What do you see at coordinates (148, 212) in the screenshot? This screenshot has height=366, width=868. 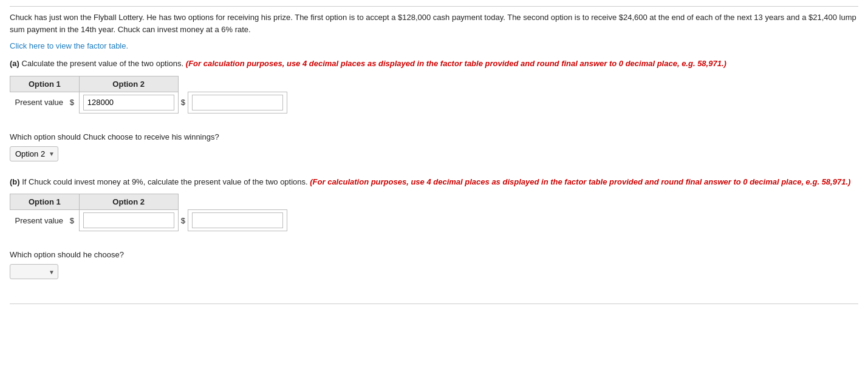 I see `part-b-table-container: Option 1 Option 2 Present value $ $` at bounding box center [148, 212].